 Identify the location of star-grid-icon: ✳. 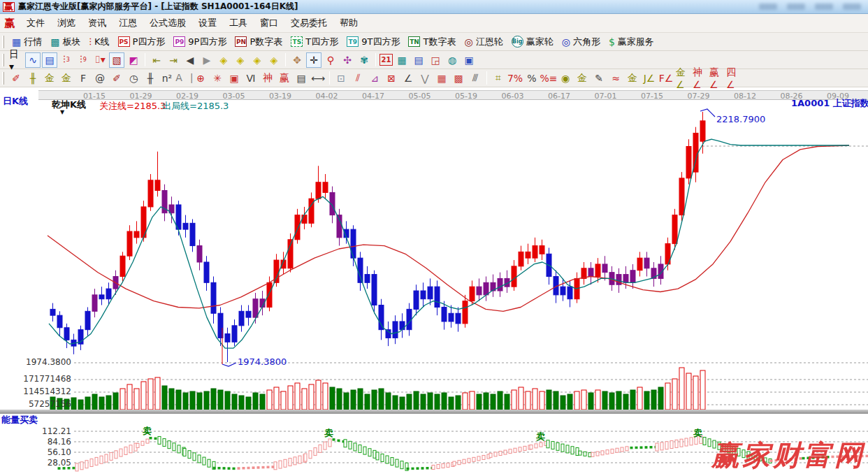
(217, 78).